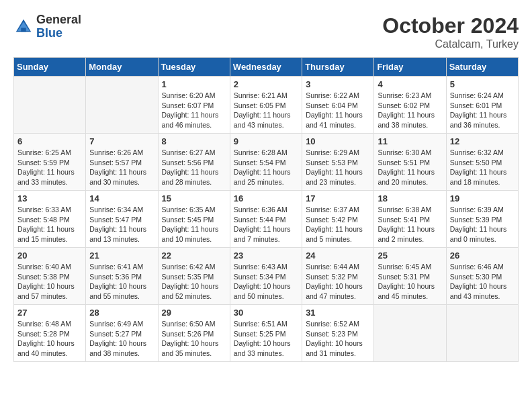 The width and height of the screenshot is (532, 411). Describe the element at coordinates (266, 333) in the screenshot. I see `week-row-5: 27Sunrise: 6:48 AMSunset: 5:28 PMDayligh…` at that location.